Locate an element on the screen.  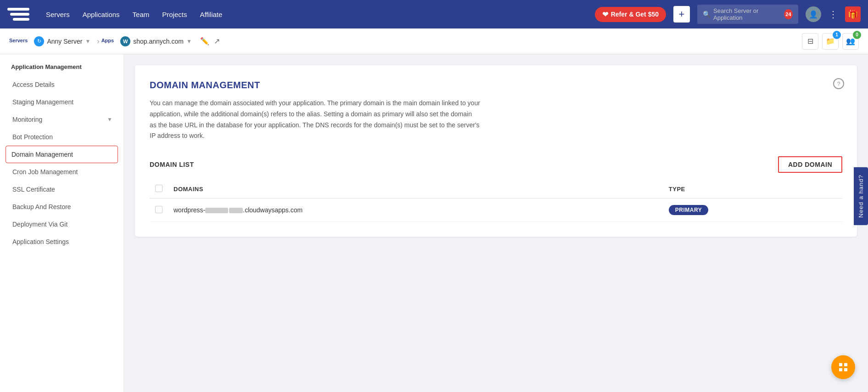
subheader-icons: ✏️ ↗ is located at coordinates (210, 41).